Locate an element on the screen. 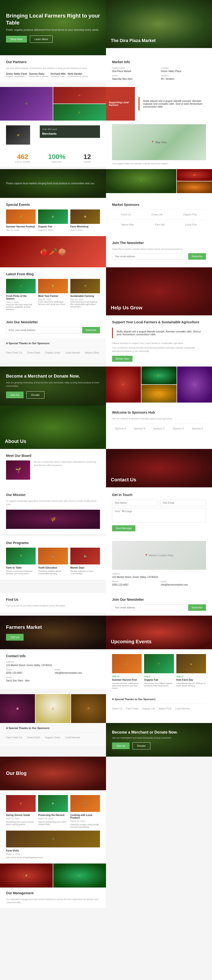 The width and height of the screenshot is (212, 980). right-newsletter-title: Join The Newsletter is located at coordinates (159, 243).